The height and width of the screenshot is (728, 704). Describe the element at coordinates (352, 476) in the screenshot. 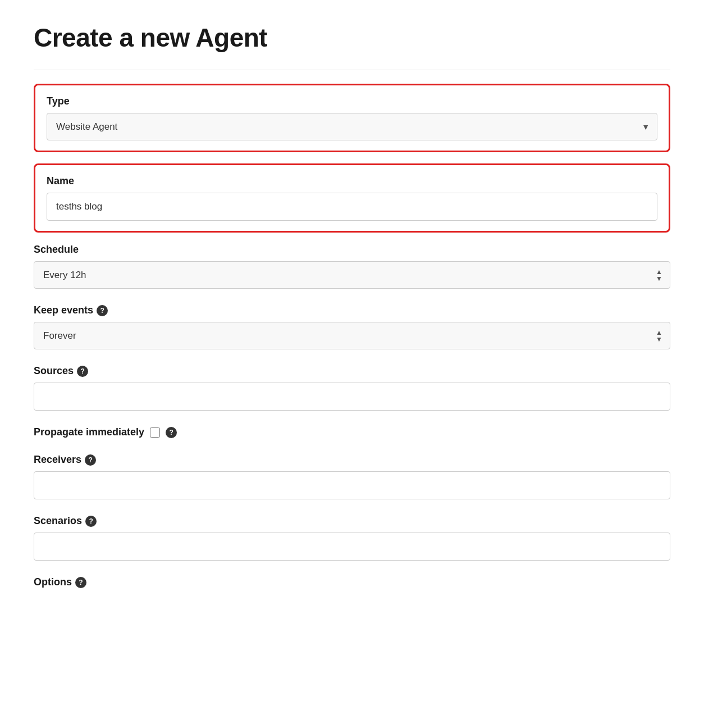

I see `receivers-section: Receivers ?` at that location.